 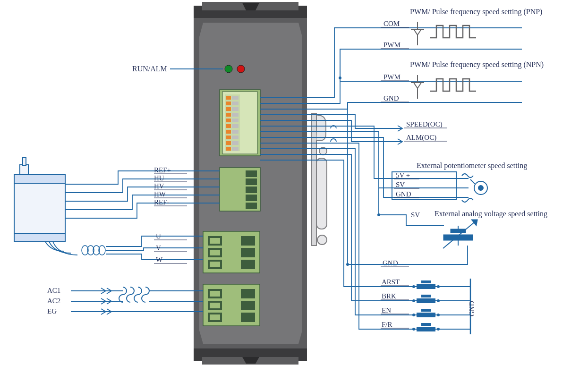 I want to click on alm-label: ALM(OC), so click(x=421, y=138).